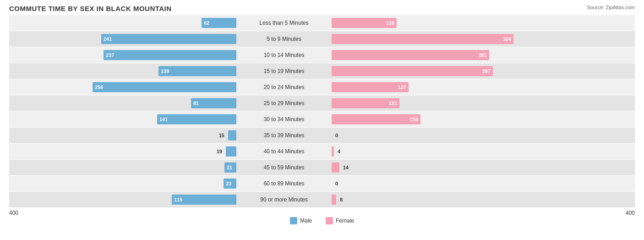 Image resolution: width=644 pixels, height=240 pixels. What do you see at coordinates (165, 71) in the screenshot?
I see `male-value: 139` at bounding box center [165, 71].